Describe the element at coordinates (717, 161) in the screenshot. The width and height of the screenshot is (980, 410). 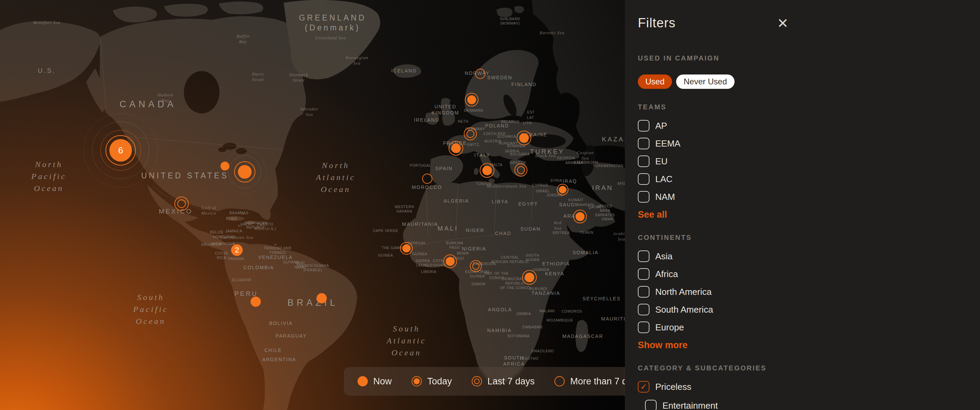
I see `checkbox-row-eu: EU` at that location.